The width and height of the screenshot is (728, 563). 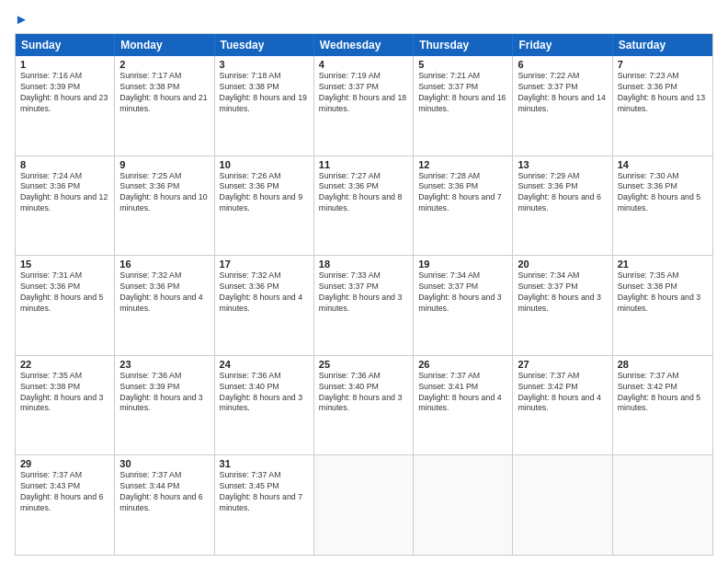 What do you see at coordinates (64, 192) in the screenshot?
I see `cell-info: Sunrise: 7:24 AMSunset: 3:36 PMDaylight:…` at bounding box center [64, 192].